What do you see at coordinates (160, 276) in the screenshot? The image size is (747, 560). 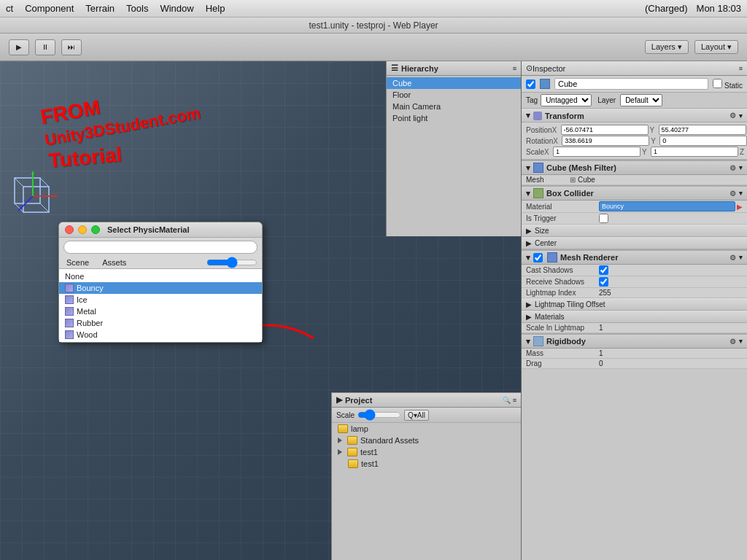 I see `dialog-item-none: None` at bounding box center [160, 276].